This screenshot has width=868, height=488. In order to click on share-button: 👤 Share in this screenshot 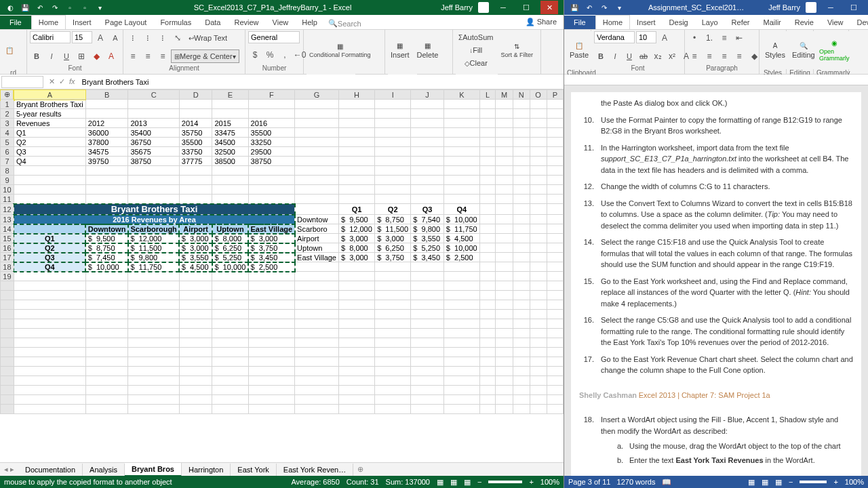, I will do `click(541, 22)`.